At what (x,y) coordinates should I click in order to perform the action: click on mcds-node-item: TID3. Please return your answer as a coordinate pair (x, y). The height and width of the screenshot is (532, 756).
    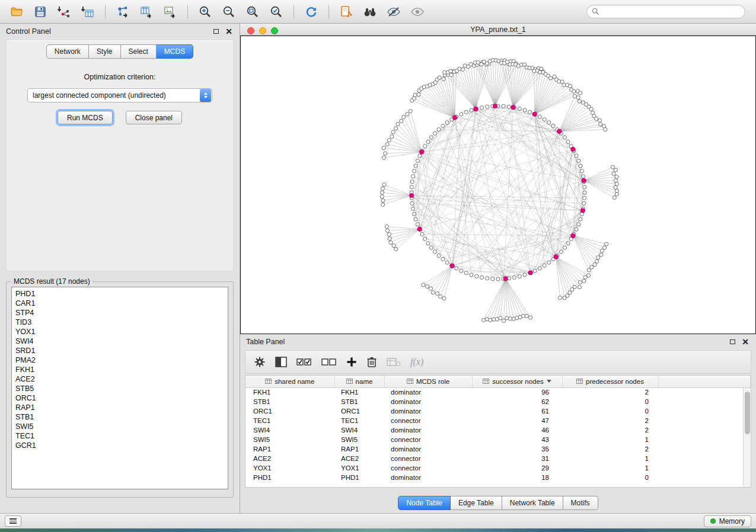
    Looking at the image, I should click on (122, 322).